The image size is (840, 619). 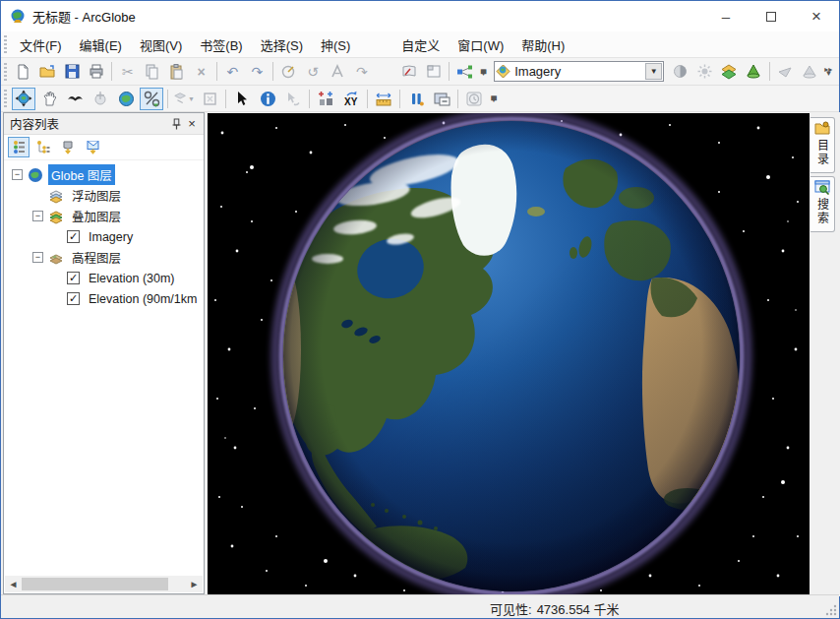 What do you see at coordinates (6, 44) in the screenshot?
I see `menubar-grip` at bounding box center [6, 44].